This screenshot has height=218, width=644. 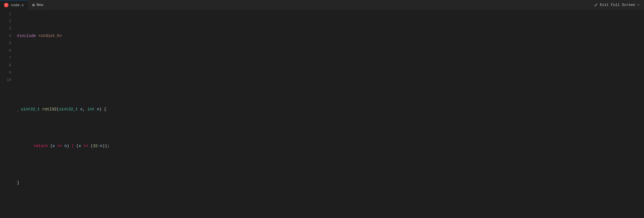 I want to click on plus-icon: ⊕, so click(x=34, y=5).